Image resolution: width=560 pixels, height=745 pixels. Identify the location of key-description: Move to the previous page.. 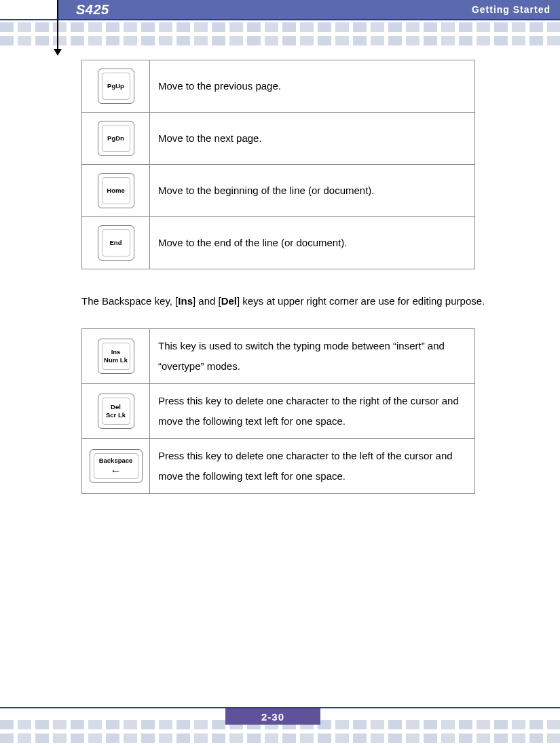
(312, 87).